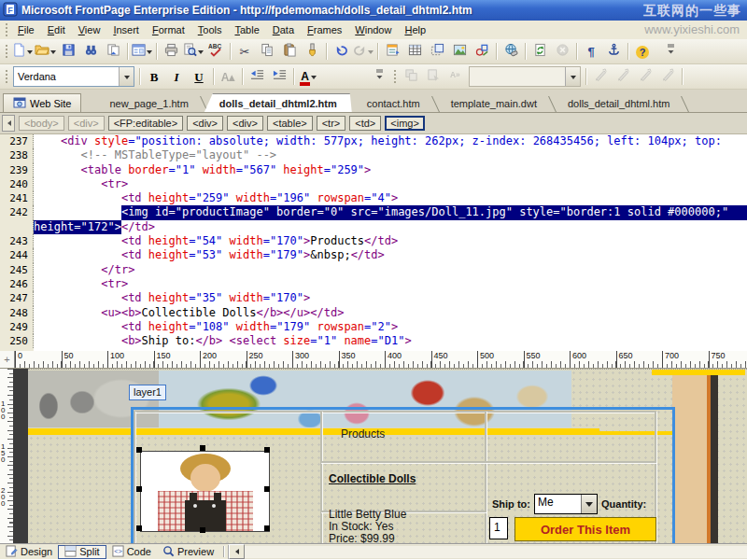 Image resolution: width=747 pixels, height=560 pixels. I want to click on underline-button: U, so click(199, 77).